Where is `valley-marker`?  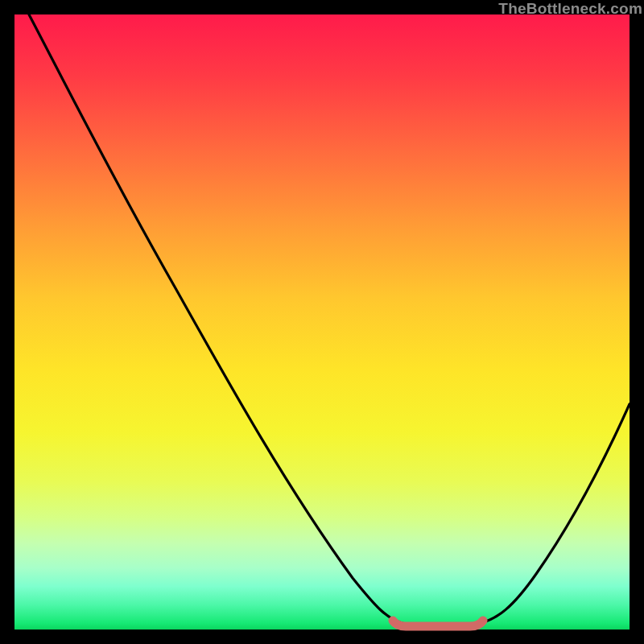 valley-marker is located at coordinates (438, 623).